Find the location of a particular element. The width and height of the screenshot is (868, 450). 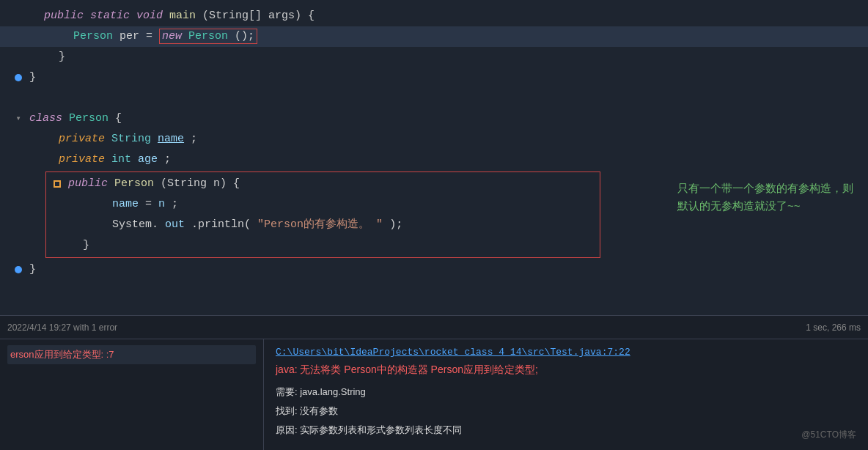

new-person-call: Person is located at coordinates (208, 37).